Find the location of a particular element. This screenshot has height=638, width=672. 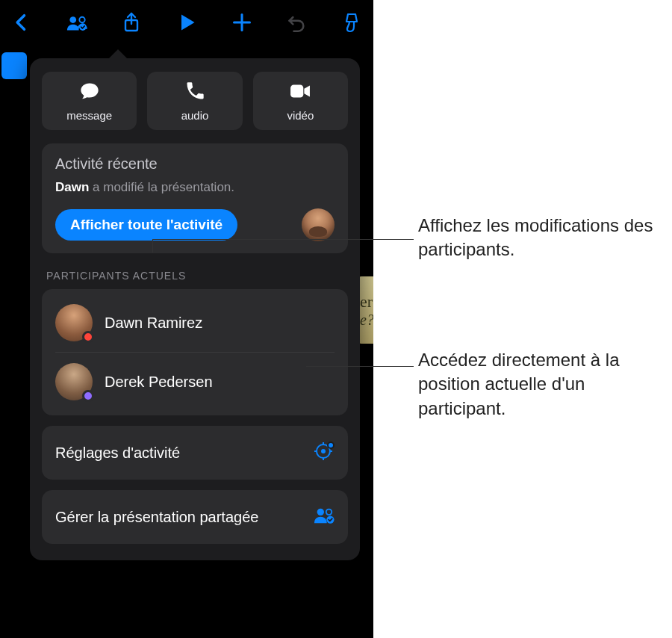

video-button: vidéo is located at coordinates (300, 101).